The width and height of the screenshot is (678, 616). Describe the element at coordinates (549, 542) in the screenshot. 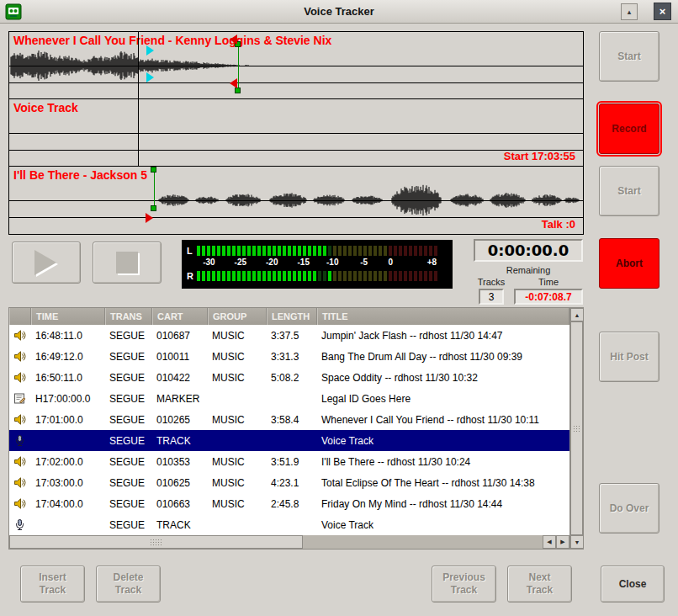

I see `scroll-left-icon: ◀` at that location.